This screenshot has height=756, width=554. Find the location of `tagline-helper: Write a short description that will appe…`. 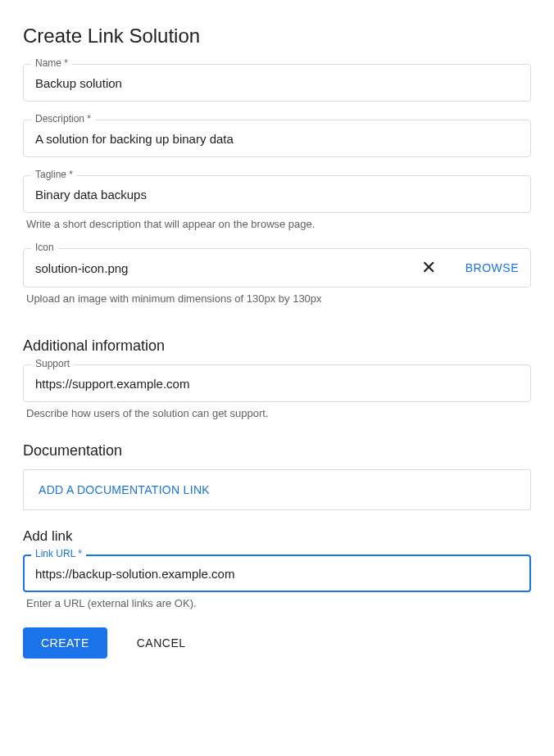

tagline-helper: Write a short description that will appe… is located at coordinates (279, 224).